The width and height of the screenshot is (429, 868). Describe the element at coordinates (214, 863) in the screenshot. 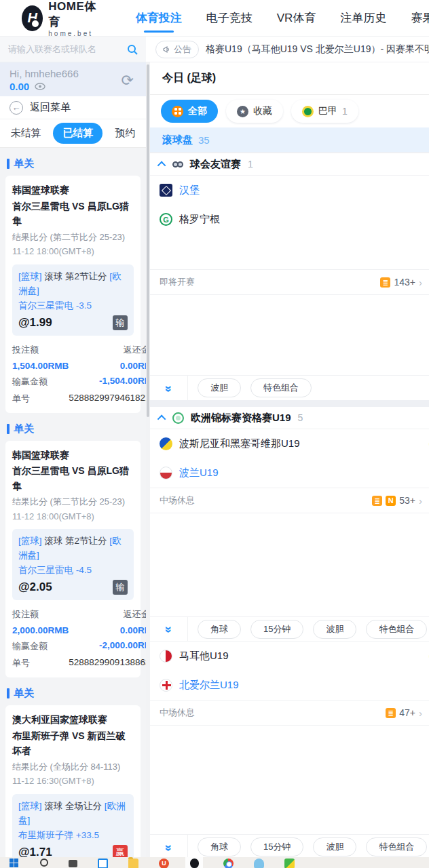

I see `windows-taskbar: U` at that location.